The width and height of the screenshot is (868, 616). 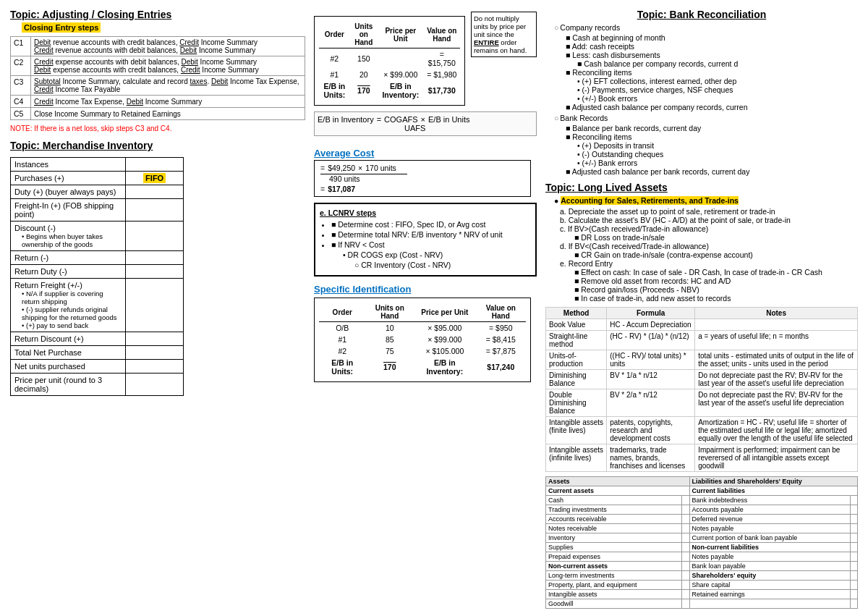 I want to click on c4-text: Credit Income Tax Expense, Debit Income …, so click(x=118, y=101).